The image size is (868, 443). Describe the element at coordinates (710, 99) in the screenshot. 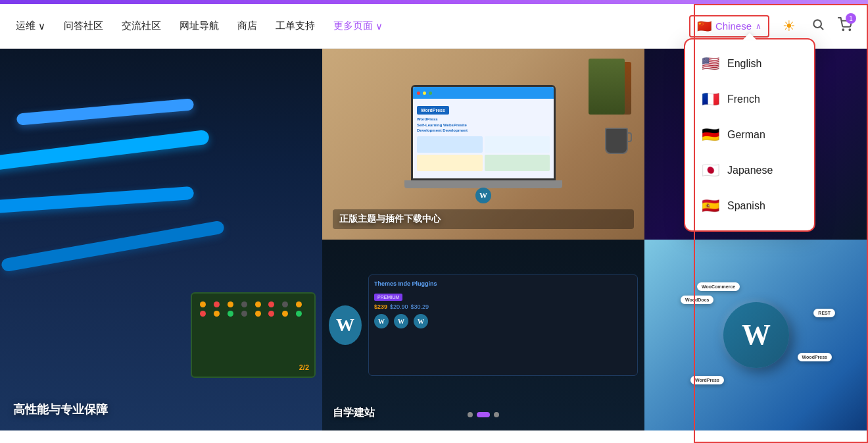

I see `french-flag-icon: 🇫🇷` at that location.